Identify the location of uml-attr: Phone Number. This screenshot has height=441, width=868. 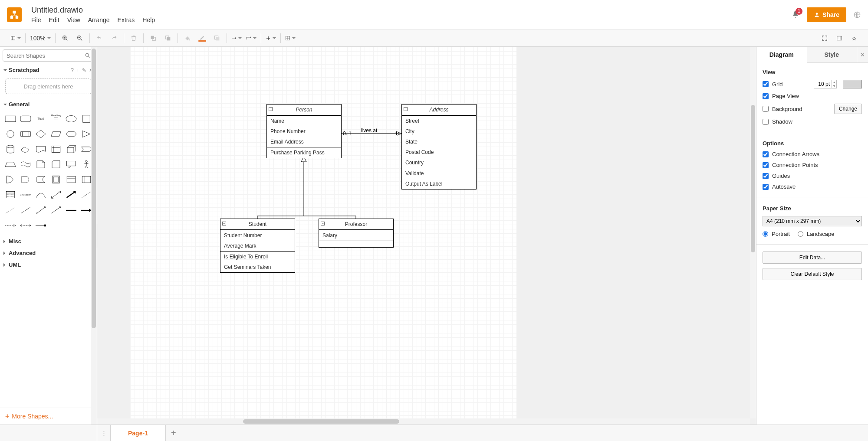
(304, 131).